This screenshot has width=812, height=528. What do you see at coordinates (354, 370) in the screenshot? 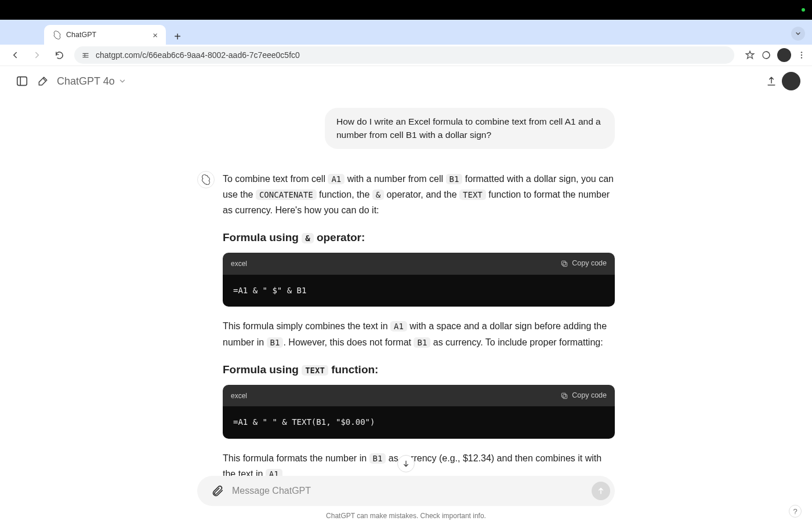
I see `text: function:` at bounding box center [354, 370].